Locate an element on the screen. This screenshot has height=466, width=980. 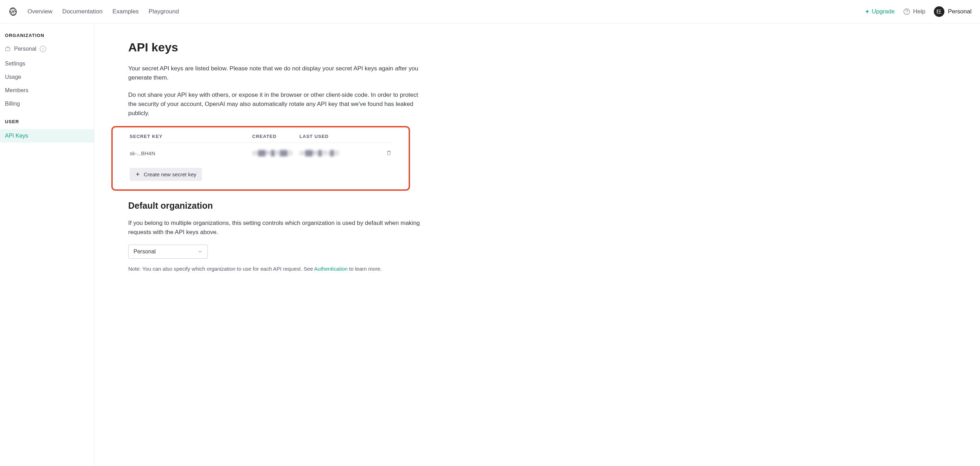
sidebar-usage: Usage is located at coordinates (47, 77).